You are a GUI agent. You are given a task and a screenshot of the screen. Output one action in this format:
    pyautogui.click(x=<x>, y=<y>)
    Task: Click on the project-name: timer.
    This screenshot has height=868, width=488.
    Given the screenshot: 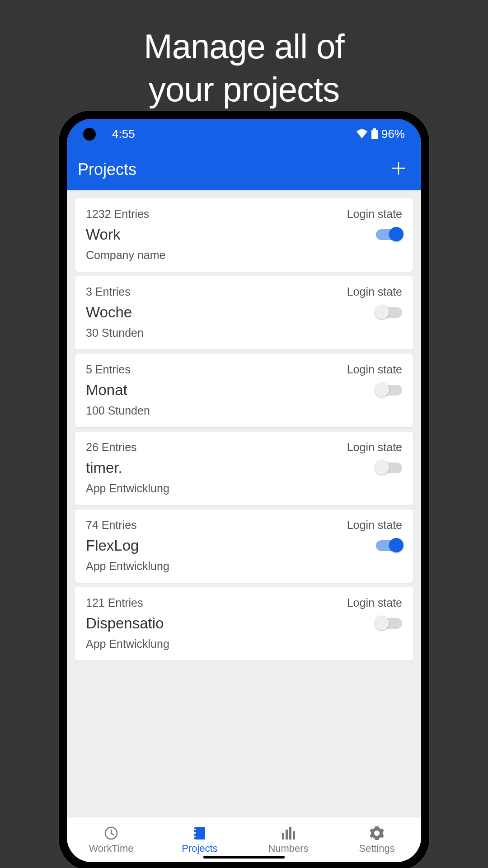 What is the action you would take?
    pyautogui.click(x=104, y=468)
    